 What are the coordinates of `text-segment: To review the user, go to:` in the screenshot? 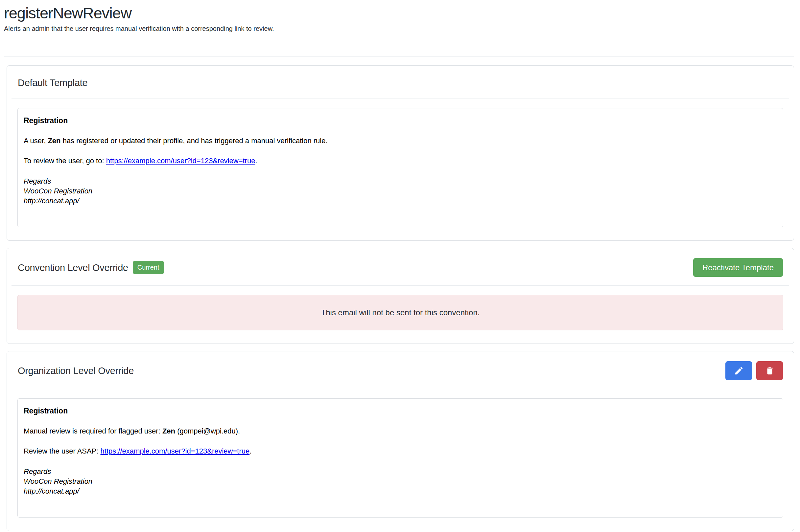 It's located at (65, 161).